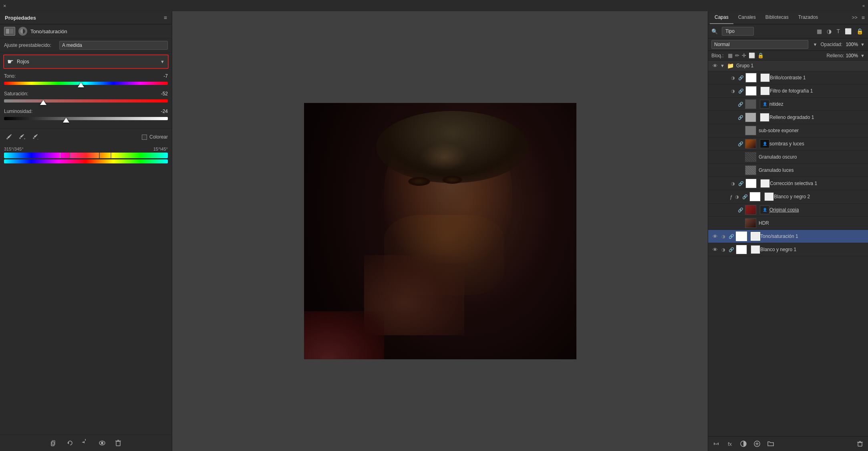  I want to click on group-header-grupo1: 👁 ▼ 📁 Grupo 1, so click(788, 66).